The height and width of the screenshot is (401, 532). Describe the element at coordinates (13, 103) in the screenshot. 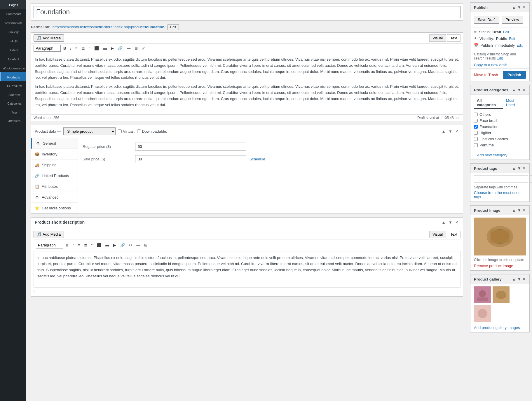

I see `sidebar-item-categories: Categories` at that location.